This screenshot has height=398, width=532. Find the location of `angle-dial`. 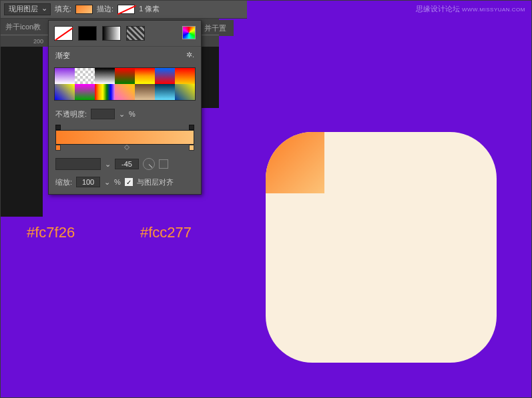

angle-dial is located at coordinates (149, 164).